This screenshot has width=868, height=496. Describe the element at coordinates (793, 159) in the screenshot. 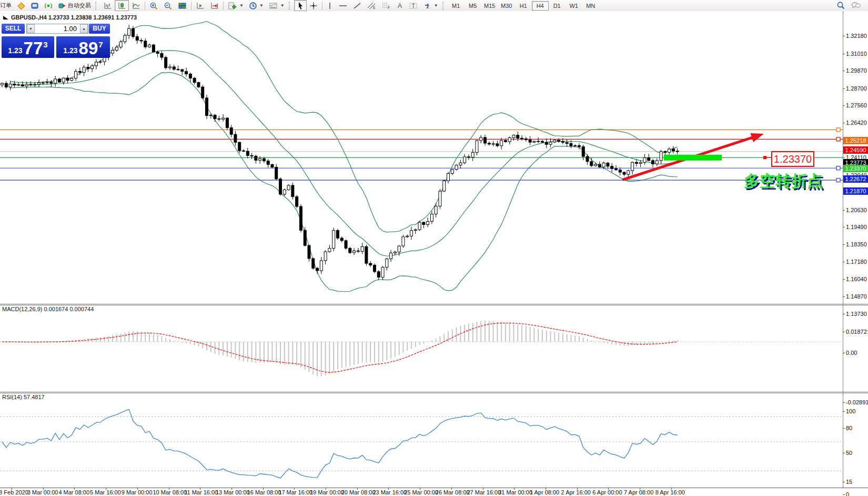

I see `price-annotation-box: 1.23370` at that location.